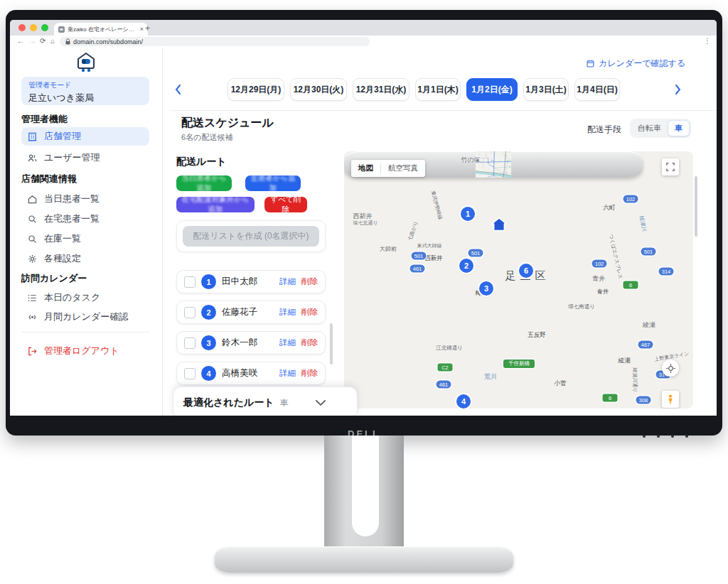 The image size is (728, 584). I want to click on sidebar-item-label: 在庫一覧, so click(63, 239).